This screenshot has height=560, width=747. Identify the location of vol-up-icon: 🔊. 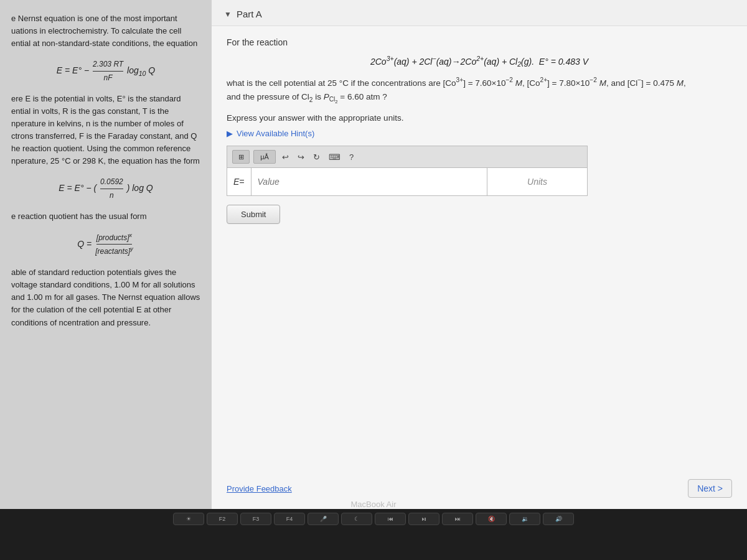
(559, 519).